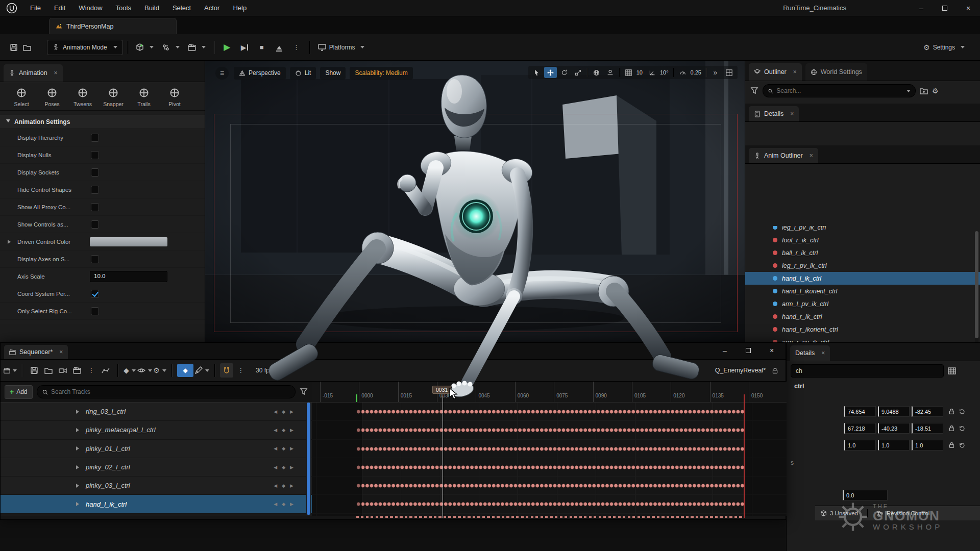 The height and width of the screenshot is (551, 980). I want to click on animation-tool-button: Poses, so click(52, 97).